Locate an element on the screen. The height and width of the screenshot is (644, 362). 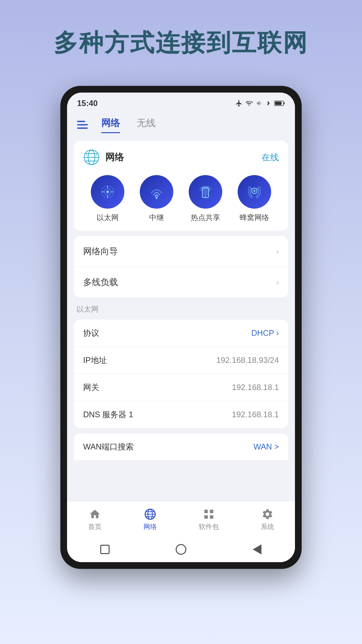
info-label-protocol: 协议 is located at coordinates (91, 333).